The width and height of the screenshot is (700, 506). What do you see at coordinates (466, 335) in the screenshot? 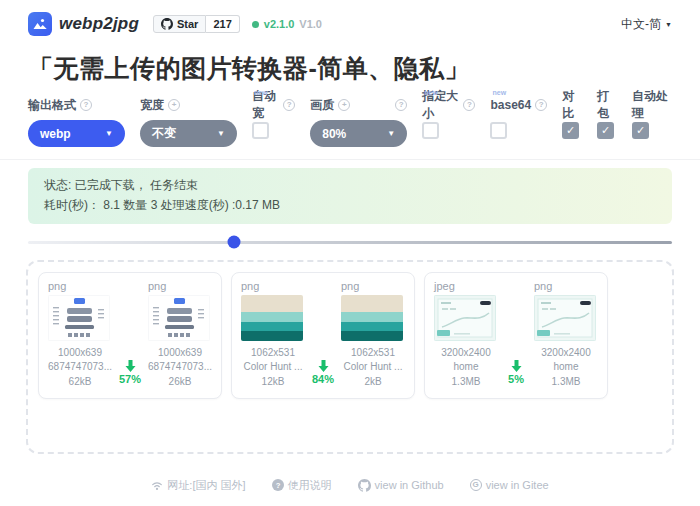
I see `original-figure: jpeg 3200x2400 home 1.3MB` at bounding box center [466, 335].